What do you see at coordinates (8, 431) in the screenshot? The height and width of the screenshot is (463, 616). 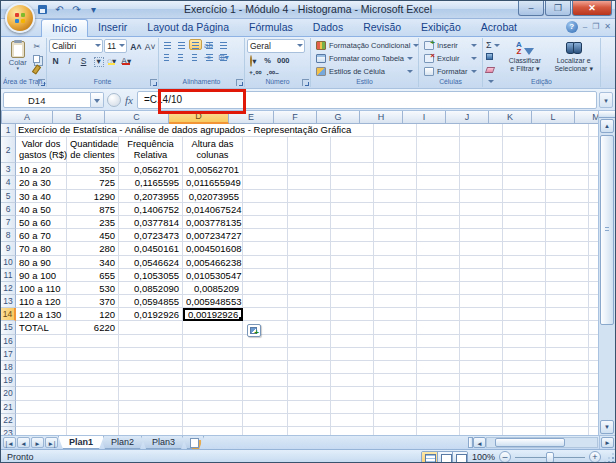 I see `row-header-23: 23` at bounding box center [8, 431].